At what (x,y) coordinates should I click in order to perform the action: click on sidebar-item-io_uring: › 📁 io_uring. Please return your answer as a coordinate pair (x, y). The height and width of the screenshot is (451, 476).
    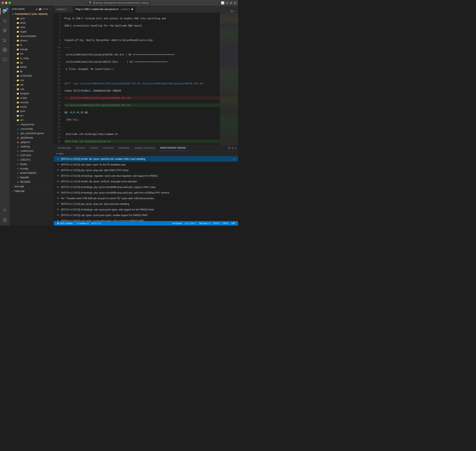
    Looking at the image, I should click on (32, 58).